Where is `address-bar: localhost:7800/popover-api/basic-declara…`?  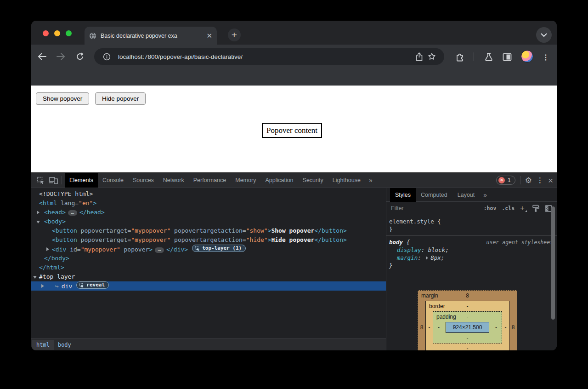
address-bar: localhost:7800/popover-api/basic-declara… is located at coordinates (269, 57).